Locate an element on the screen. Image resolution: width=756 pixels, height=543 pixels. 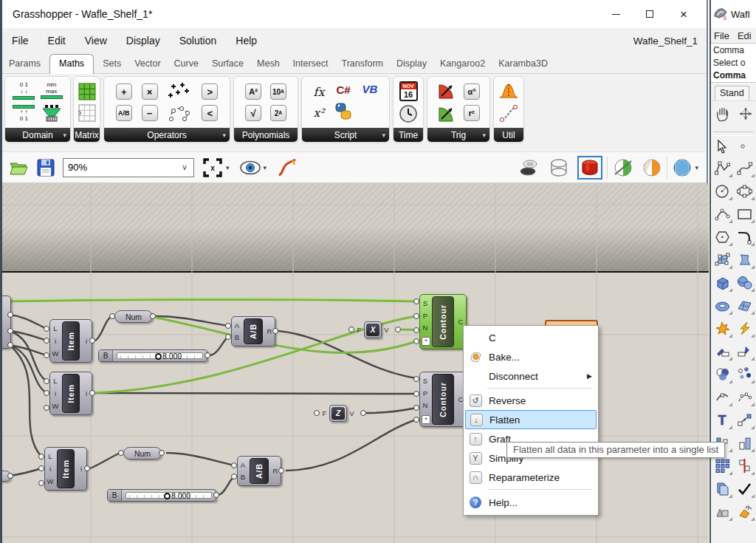
consecutive-domains-icon is located at coordinates (52, 113).